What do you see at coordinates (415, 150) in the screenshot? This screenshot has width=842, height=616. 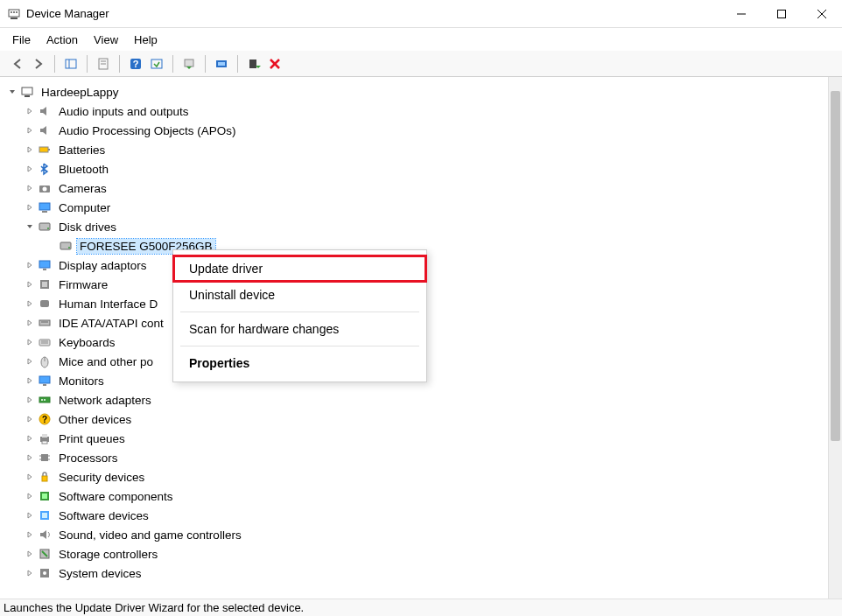 I see `tree-node: Batteries` at bounding box center [415, 150].